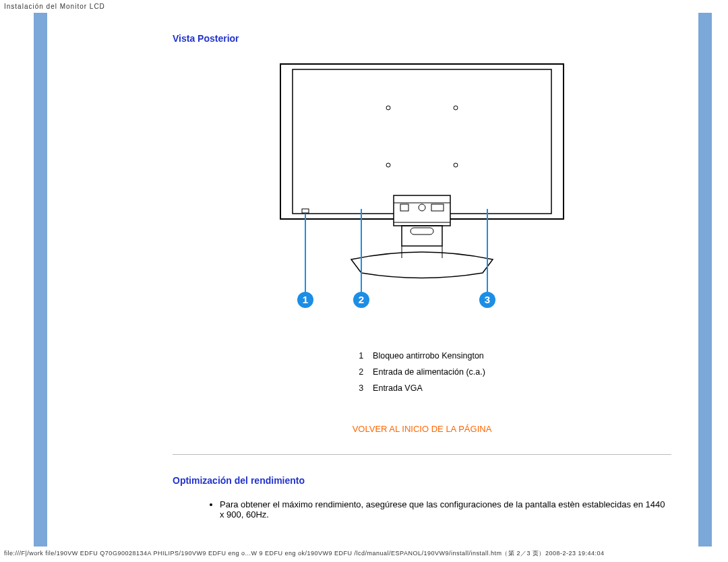  What do you see at coordinates (720, 280) in the screenshot?
I see `right-margin` at bounding box center [720, 280].